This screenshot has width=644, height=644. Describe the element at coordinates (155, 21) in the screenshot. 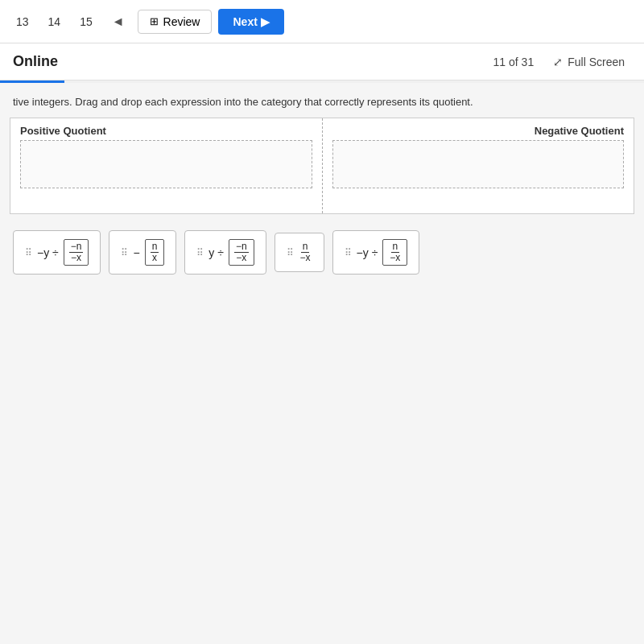

I see `review-icon: ⊞` at that location.